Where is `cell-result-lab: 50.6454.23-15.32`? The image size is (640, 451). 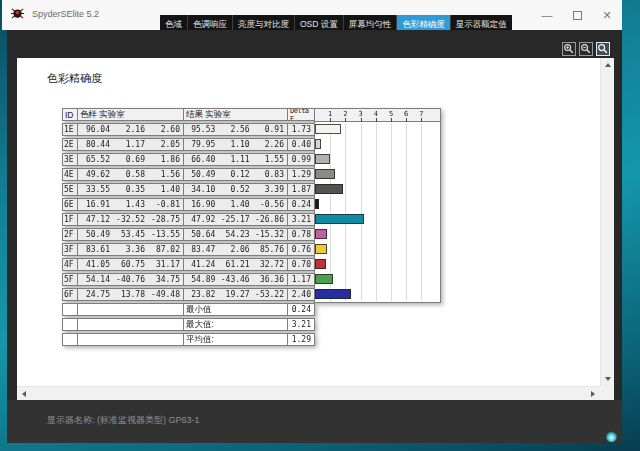 cell-result-lab: 50.6454.23-15.32 is located at coordinates (236, 234).